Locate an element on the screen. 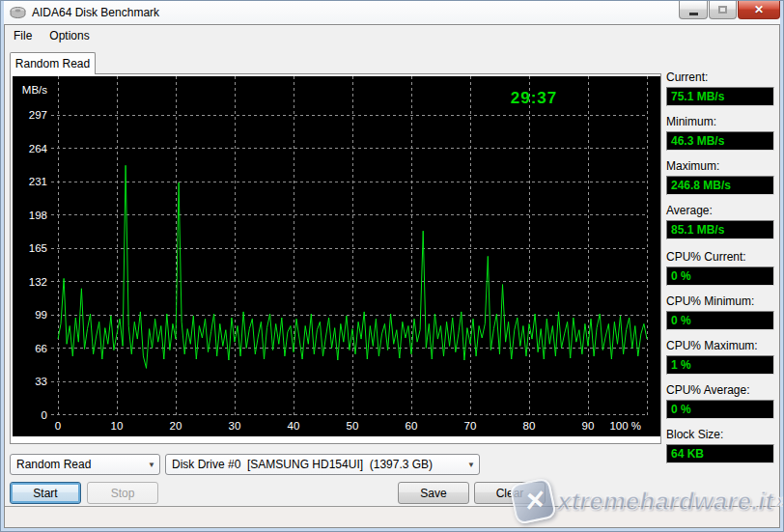  svg-text: 30 is located at coordinates (236, 426).